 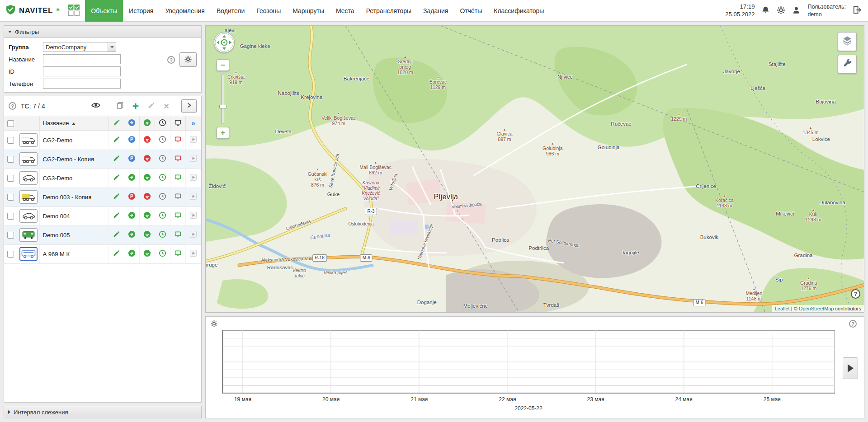 What do you see at coordinates (166, 106) in the screenshot?
I see `delete-vehicle-button: ×` at bounding box center [166, 106].